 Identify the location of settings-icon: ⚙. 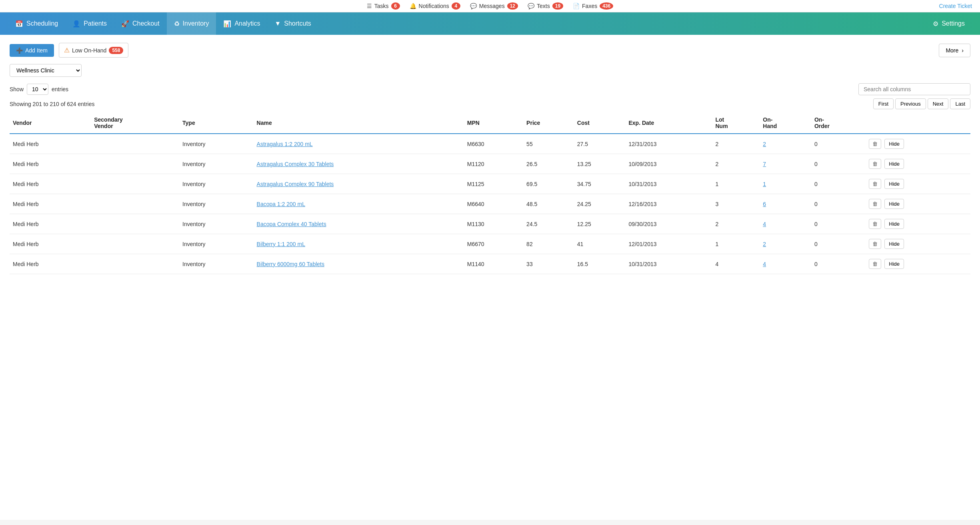
(936, 24).